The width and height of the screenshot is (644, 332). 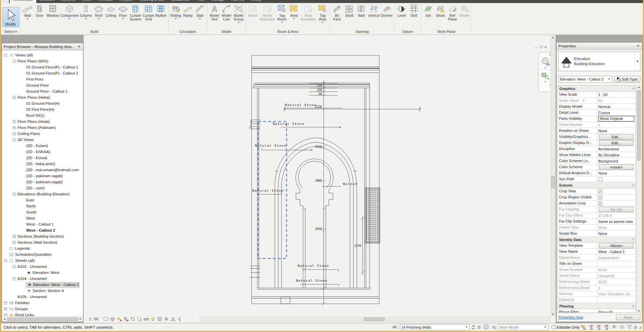 I want to click on tab-architecture: Architecture, so click(x=23, y=1).